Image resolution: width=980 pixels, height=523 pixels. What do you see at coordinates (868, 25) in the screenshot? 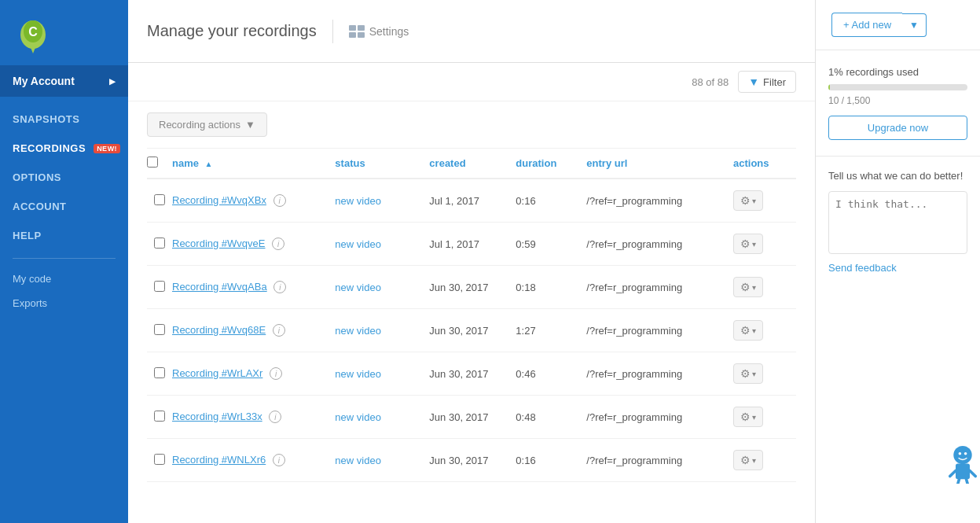
I see `add-new-label: + Add new` at bounding box center [868, 25].